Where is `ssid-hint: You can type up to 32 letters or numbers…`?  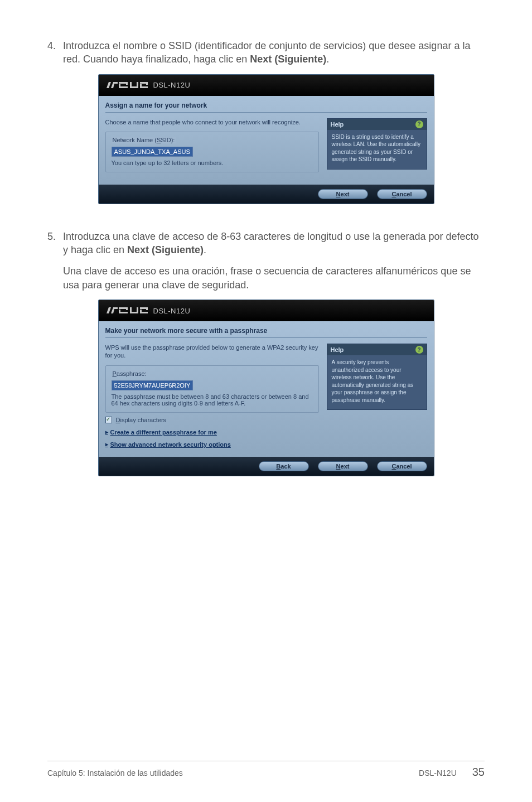
ssid-hint: You can type up to 32 letters or numbers… is located at coordinates (212, 163).